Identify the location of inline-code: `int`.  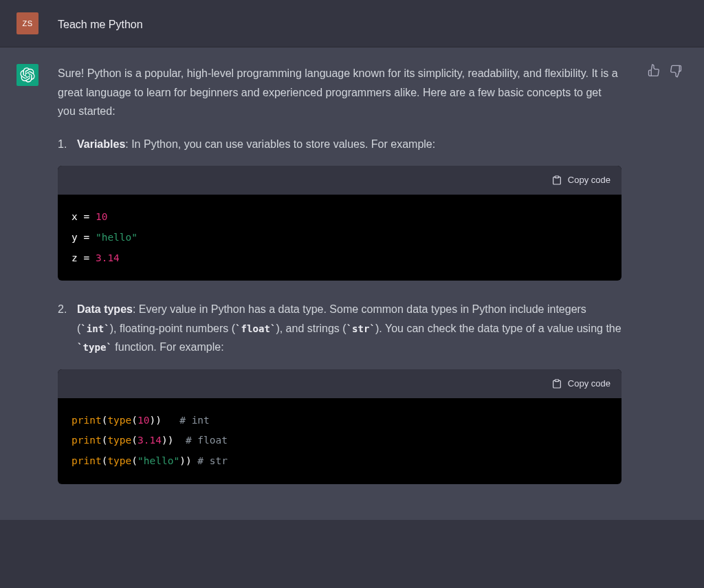
(95, 329).